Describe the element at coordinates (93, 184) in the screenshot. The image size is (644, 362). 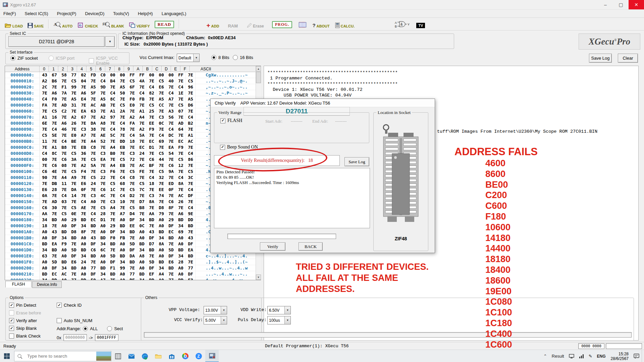
I see `hex-byte-cell: 24` at that location.